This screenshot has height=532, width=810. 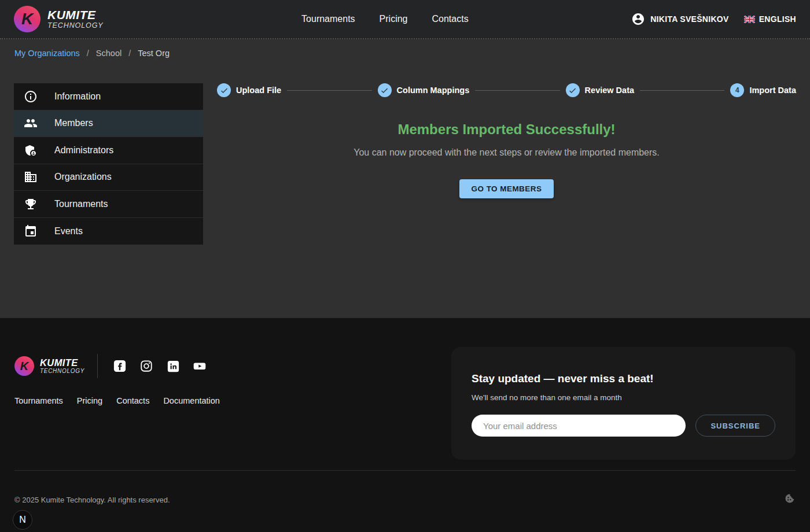 What do you see at coordinates (109, 124) in the screenshot?
I see `sidebar-item-members: Members` at bounding box center [109, 124].